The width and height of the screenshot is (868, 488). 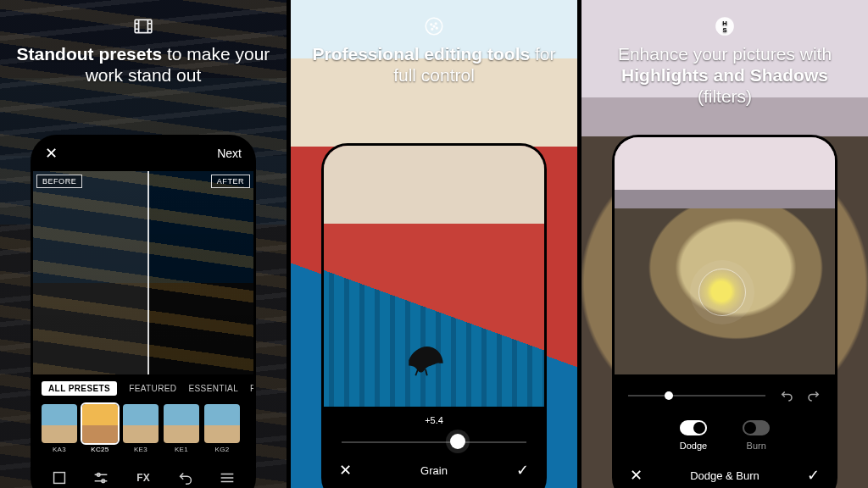 What do you see at coordinates (434, 470) in the screenshot?
I see `edit-action-row: ✕ Grain ✓` at bounding box center [434, 470].